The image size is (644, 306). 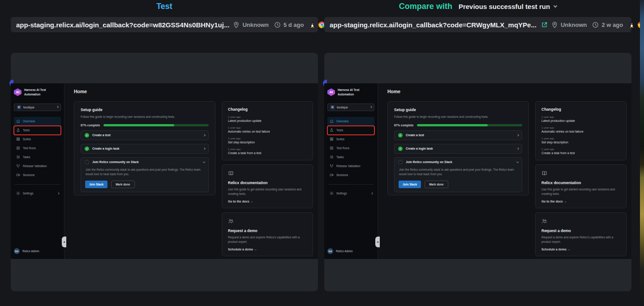 What do you see at coordinates (508, 6) in the screenshot?
I see `compare-run-selector: Previous successful test run` at bounding box center [508, 6].